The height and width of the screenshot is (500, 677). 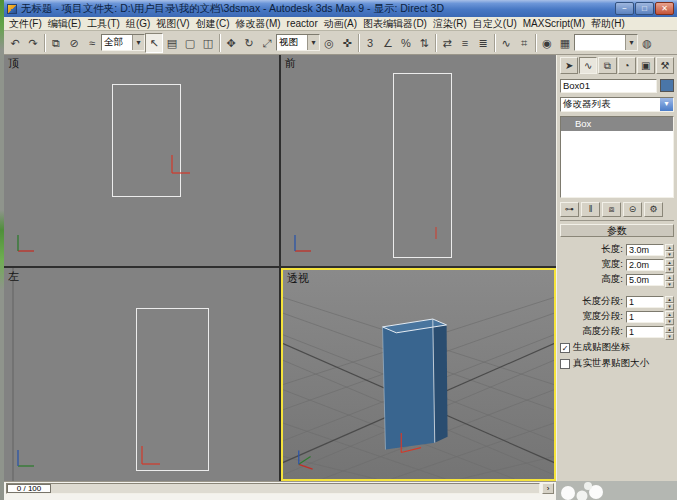 I want to click on tab-utilities: ⚒, so click(x=665, y=66).